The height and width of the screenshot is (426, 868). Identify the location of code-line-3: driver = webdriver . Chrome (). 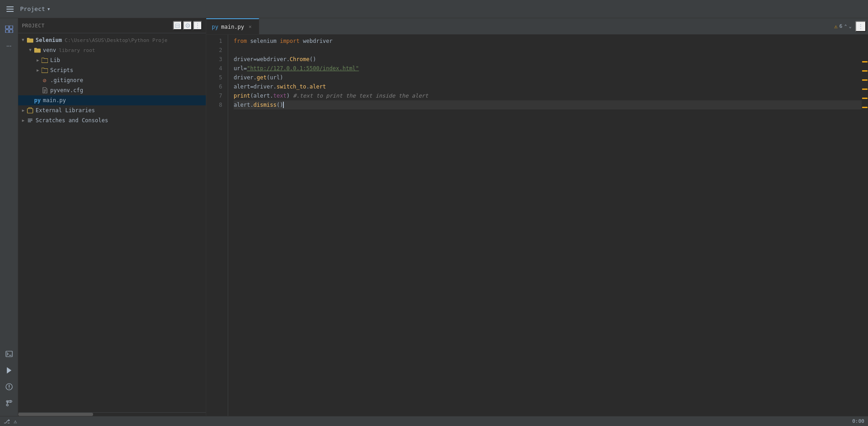
(548, 59).